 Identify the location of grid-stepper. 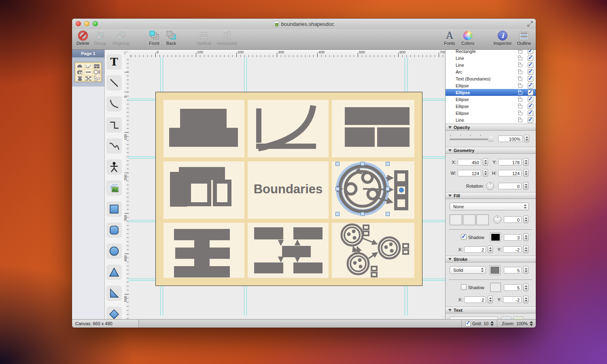
(492, 324).